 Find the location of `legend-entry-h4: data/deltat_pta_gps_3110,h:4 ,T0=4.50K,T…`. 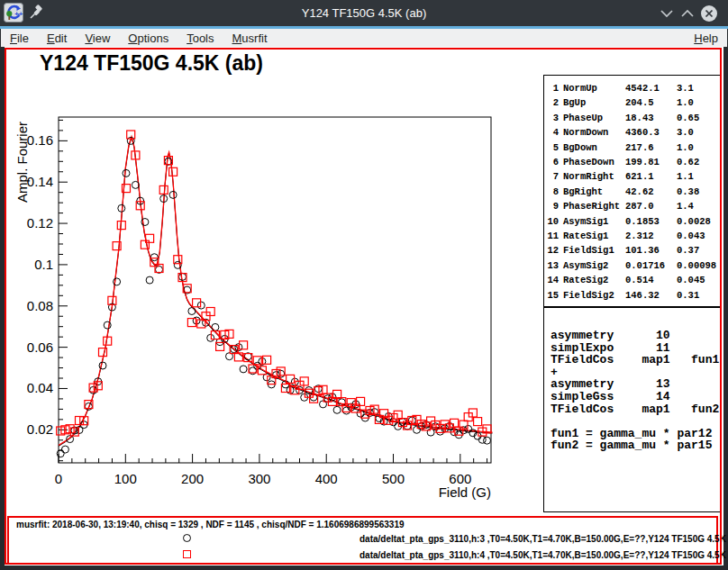

legend-entry-h4: data/deltat_pta_gps_3110,h:4 ,T0=4.50K,T… is located at coordinates (362, 555).